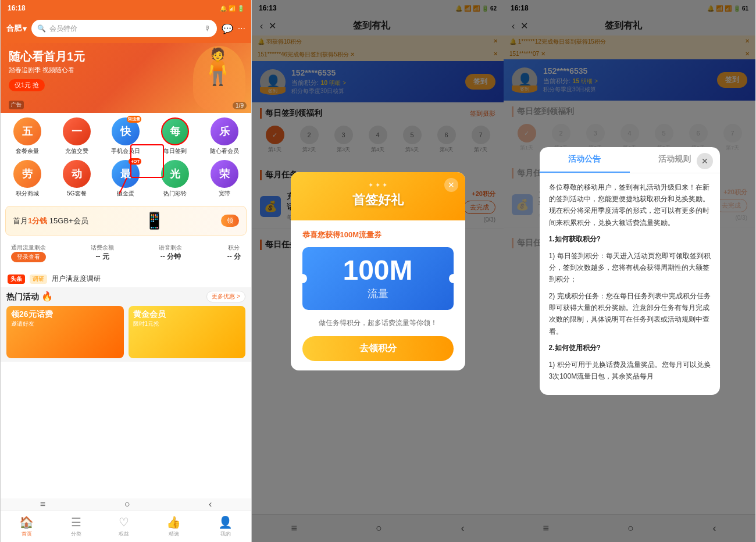 The image size is (756, 542). What do you see at coordinates (208, 28) in the screenshot?
I see `mic-icon: 🎙` at bounding box center [208, 28].